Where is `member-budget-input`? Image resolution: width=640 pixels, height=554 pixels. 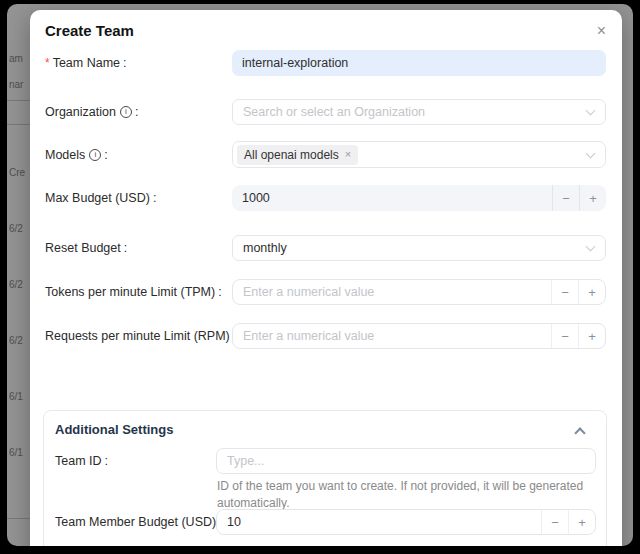 member-budget-input is located at coordinates (379, 522).